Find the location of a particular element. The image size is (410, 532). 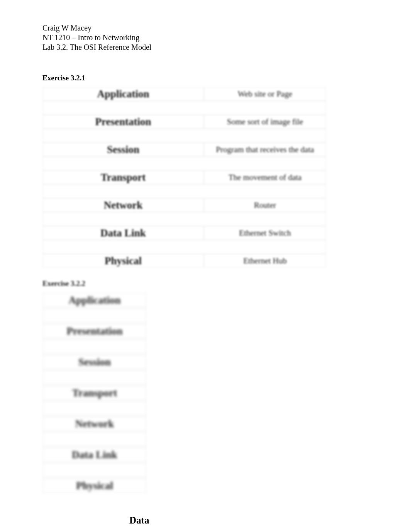

course-title: NT 1210 – Intro to Networking is located at coordinates (205, 38).